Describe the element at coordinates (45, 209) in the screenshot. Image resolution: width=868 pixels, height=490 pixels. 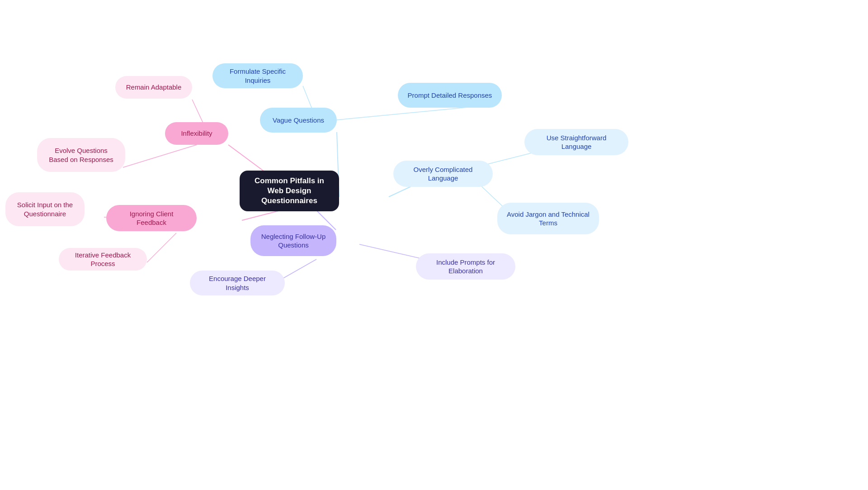
I see `node-solicit-input: Solicit Input on the Questionnaire` at that location.